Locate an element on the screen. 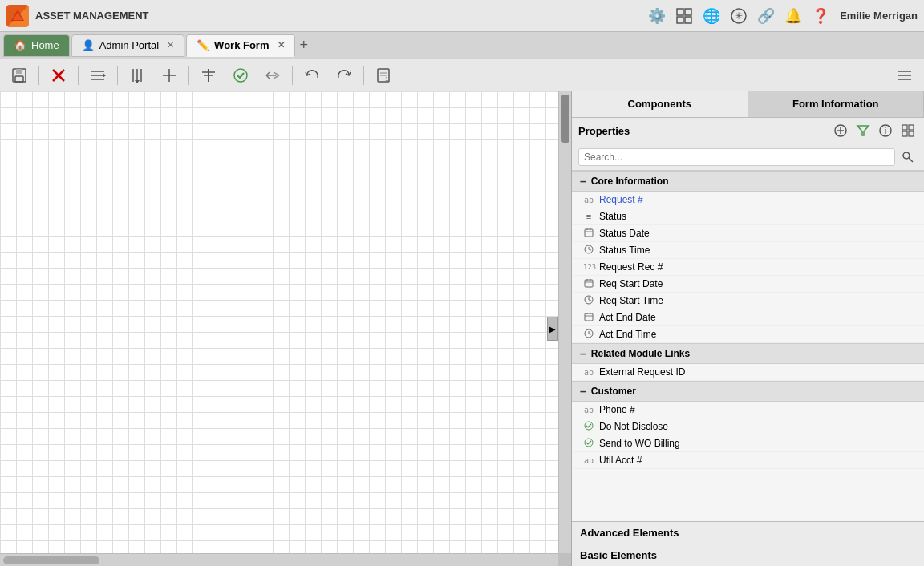  prop-status-label: Status is located at coordinates (613, 216).